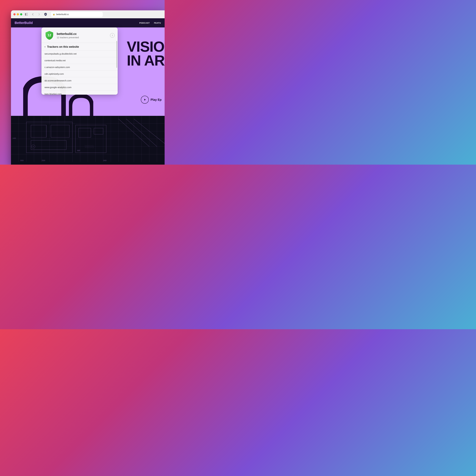  What do you see at coordinates (26, 14) in the screenshot?
I see `sidebar-toggle-button` at bounding box center [26, 14].